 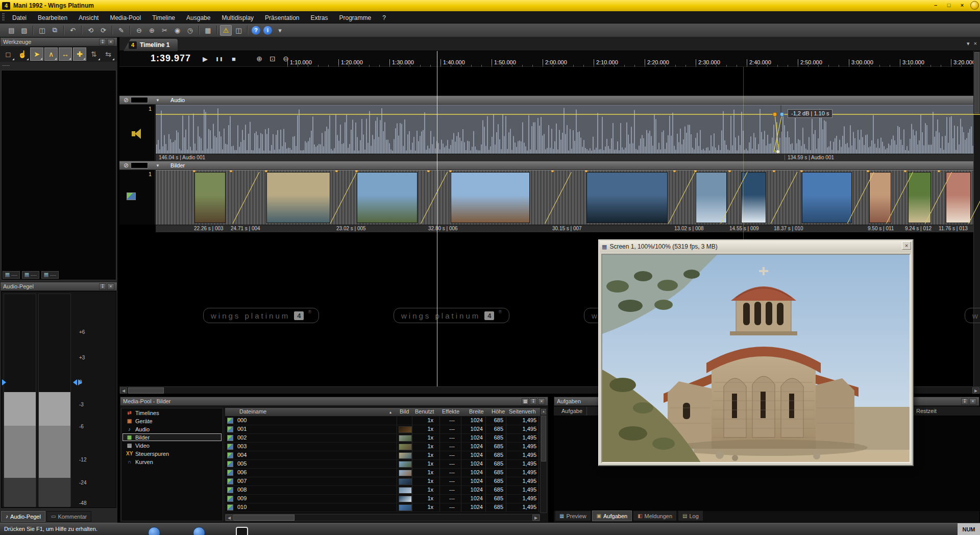 What do you see at coordinates (383, 438) in the screenshot?
I see `table-row: 0021x---10246851,495` at bounding box center [383, 438].